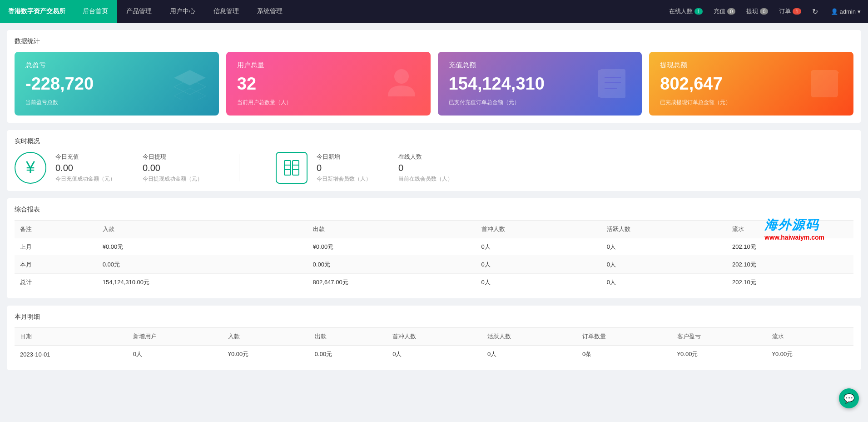  I want to click on col-outcome: 出款, so click(392, 229).